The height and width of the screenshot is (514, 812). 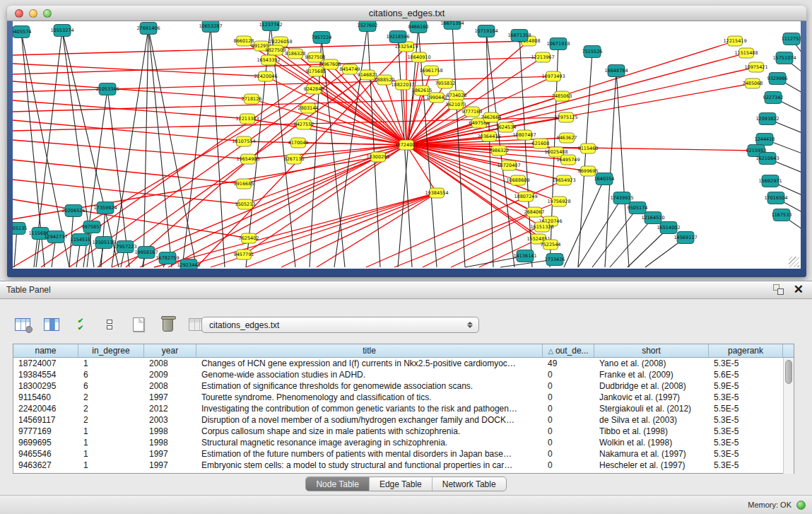 I want to click on graph-node-7485068: 7485068, so click(x=753, y=83).